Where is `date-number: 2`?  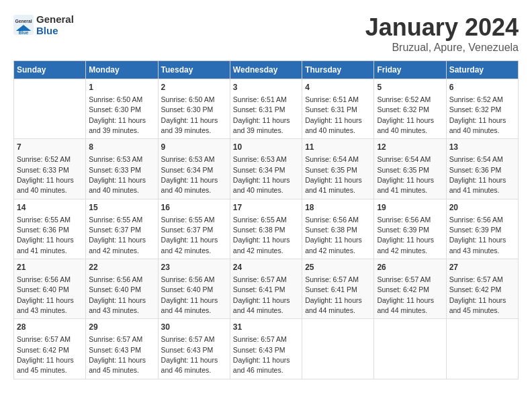
date-number: 2 is located at coordinates (194, 87).